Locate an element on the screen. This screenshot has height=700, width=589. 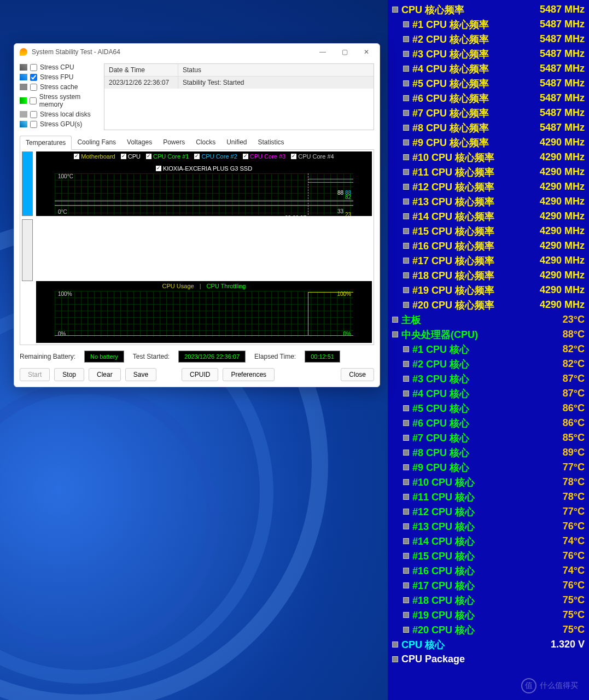
tab-powers: Powers is located at coordinates (174, 142).